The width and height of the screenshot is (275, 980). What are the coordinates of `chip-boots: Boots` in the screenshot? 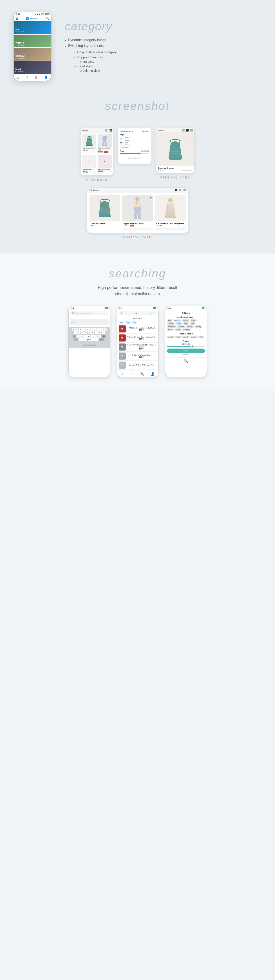 It's located at (194, 320).